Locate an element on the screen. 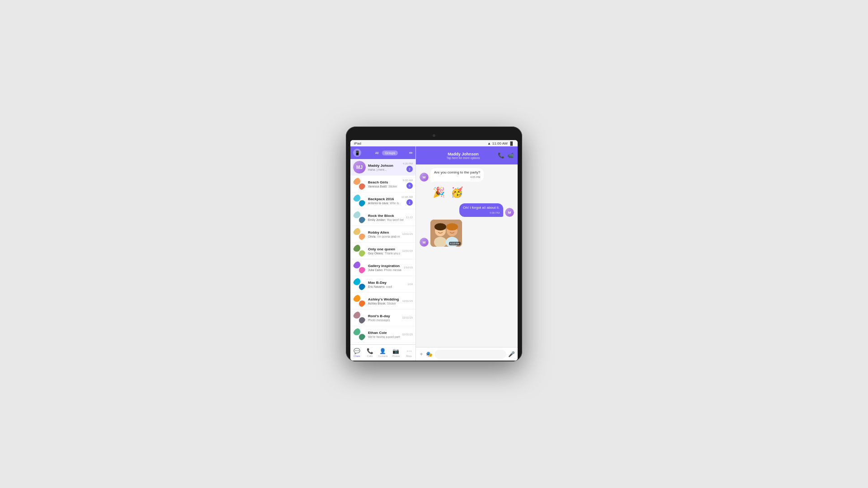  chat-name: Roni's B-day is located at coordinates (384, 316).